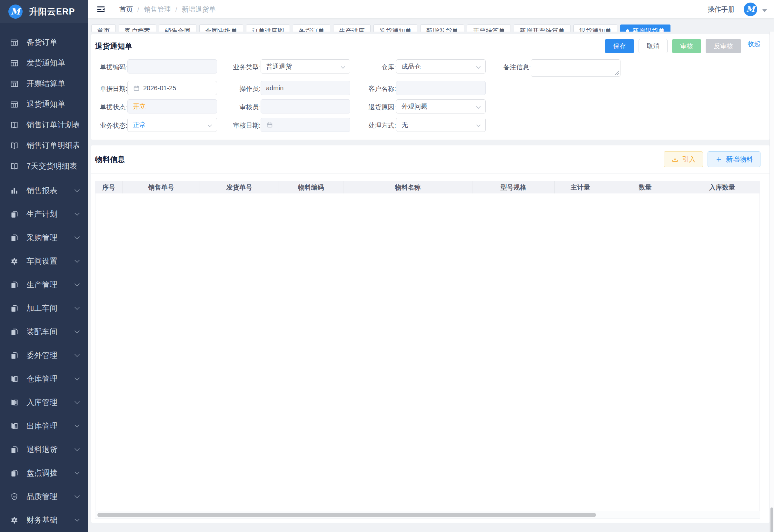  What do you see at coordinates (734, 159) in the screenshot?
I see `add-material-button: 新增物料` at bounding box center [734, 159].